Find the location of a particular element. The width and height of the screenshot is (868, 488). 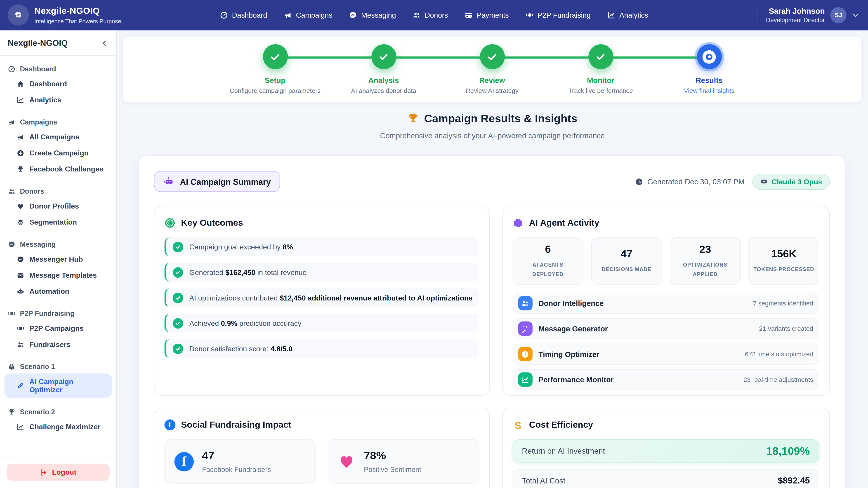

sidebar-item-message-templates: Message Templates is located at coordinates (58, 275).